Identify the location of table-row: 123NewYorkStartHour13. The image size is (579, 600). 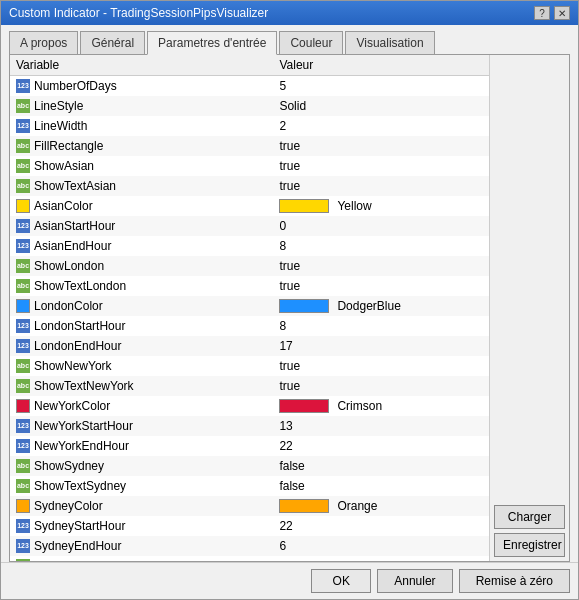
(250, 426).